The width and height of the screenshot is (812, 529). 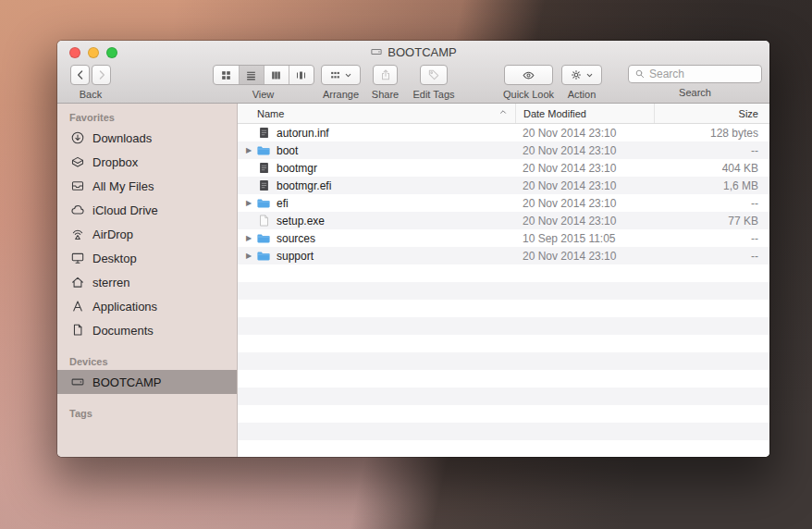 What do you see at coordinates (301, 221) in the screenshot?
I see `file-name: setup.exe` at bounding box center [301, 221].